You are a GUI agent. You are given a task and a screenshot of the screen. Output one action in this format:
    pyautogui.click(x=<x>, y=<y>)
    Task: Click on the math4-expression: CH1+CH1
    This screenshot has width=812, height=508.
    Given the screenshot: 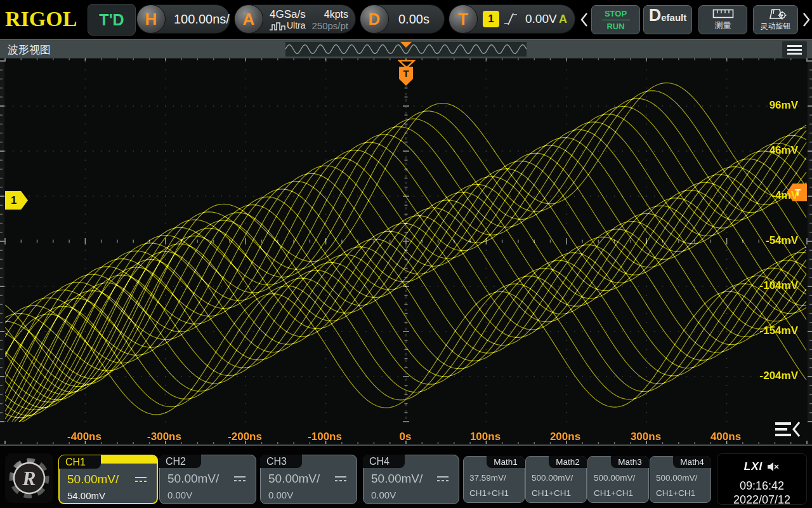 What is the action you would take?
    pyautogui.click(x=676, y=493)
    